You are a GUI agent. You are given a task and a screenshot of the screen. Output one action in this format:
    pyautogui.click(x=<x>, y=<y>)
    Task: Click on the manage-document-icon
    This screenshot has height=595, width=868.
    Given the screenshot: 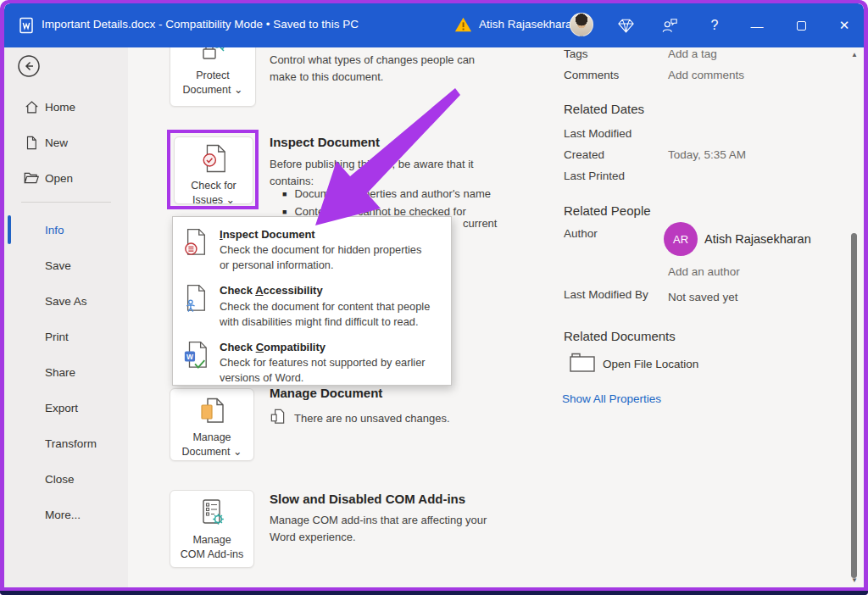 What is the action you would take?
    pyautogui.click(x=212, y=413)
    